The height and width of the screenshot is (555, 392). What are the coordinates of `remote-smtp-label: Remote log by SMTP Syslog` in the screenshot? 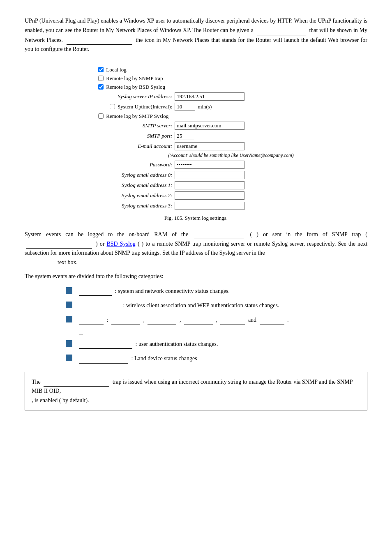 It's located at (133, 116).